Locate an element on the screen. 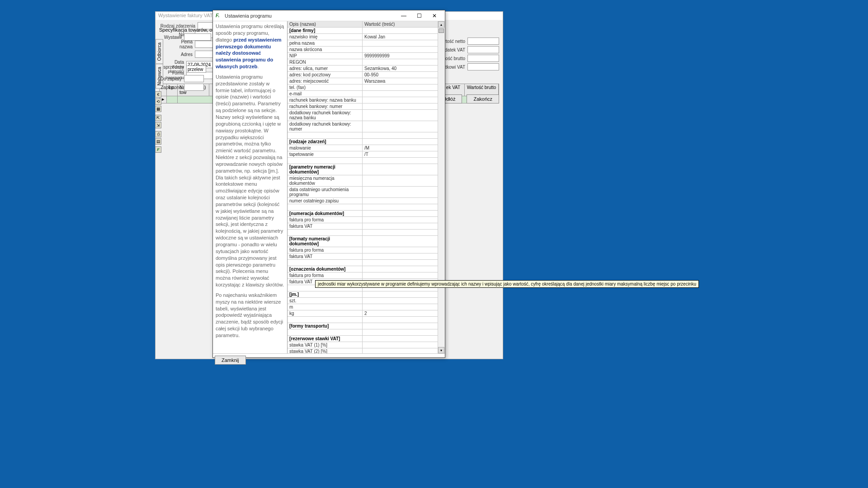 The image size is (868, 488). maximize-button: ☐ is located at coordinates (419, 16).